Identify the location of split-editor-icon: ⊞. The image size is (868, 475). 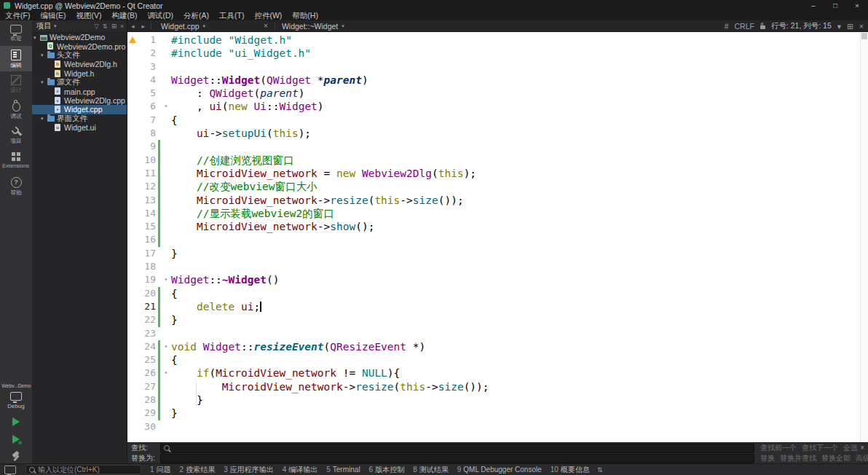
(851, 26).